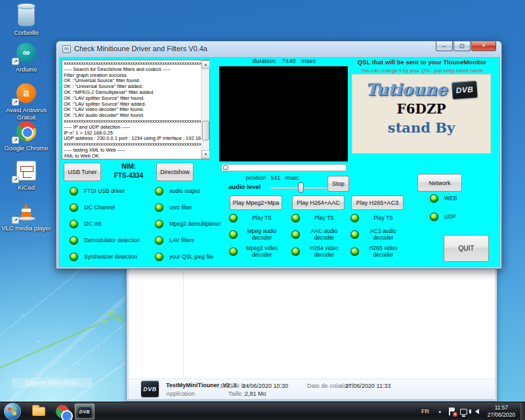 This screenshot has width=525, height=420. I want to click on led-qsl-jpeg-file: your QSL jpeg file, so click(184, 257).